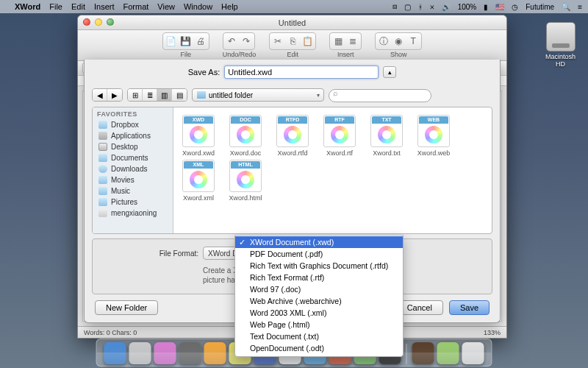 The height and width of the screenshot is (368, 588). What do you see at coordinates (166, 7) in the screenshot?
I see `menu-view: View` at bounding box center [166, 7].